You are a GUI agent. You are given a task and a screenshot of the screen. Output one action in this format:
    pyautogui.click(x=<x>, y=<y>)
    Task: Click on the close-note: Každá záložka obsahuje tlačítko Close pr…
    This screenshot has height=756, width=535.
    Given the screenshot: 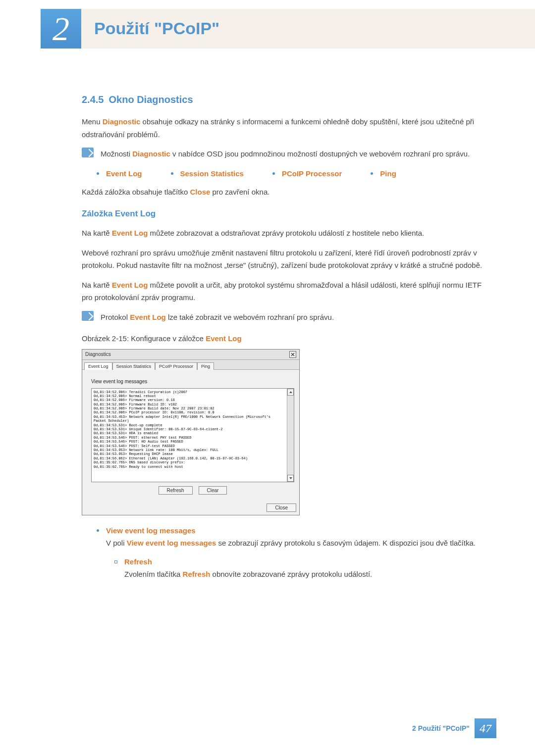 What is the action you would take?
    pyautogui.click(x=285, y=192)
    